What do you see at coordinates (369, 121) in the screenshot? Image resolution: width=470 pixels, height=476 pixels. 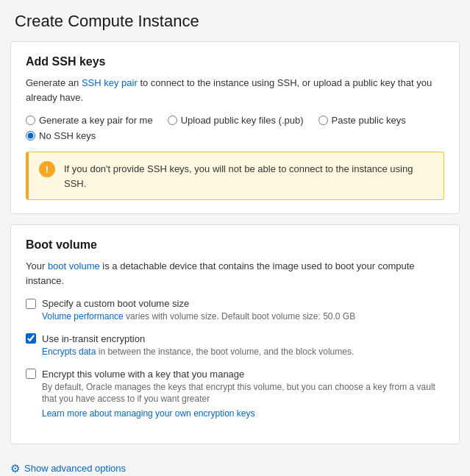 I see `radio-paste-label: Paste public keys` at bounding box center [369, 121].